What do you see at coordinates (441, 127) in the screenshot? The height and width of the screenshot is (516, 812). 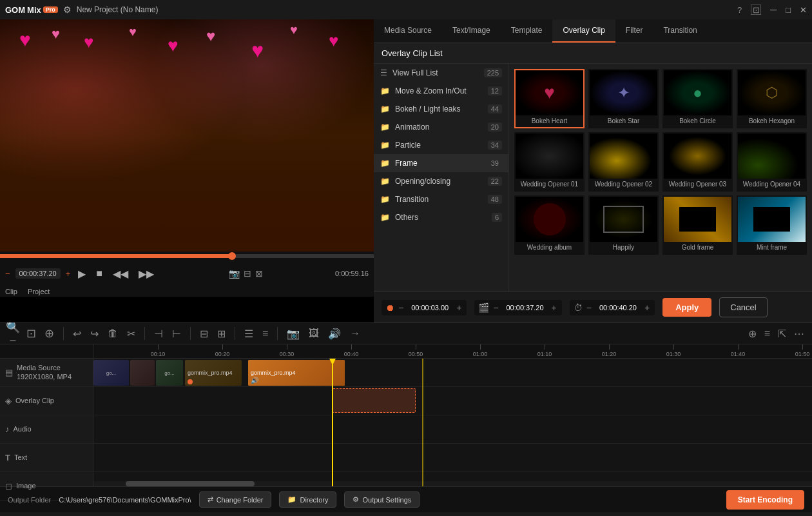 I see `category-animation: 📁 Animation 20` at bounding box center [441, 127].